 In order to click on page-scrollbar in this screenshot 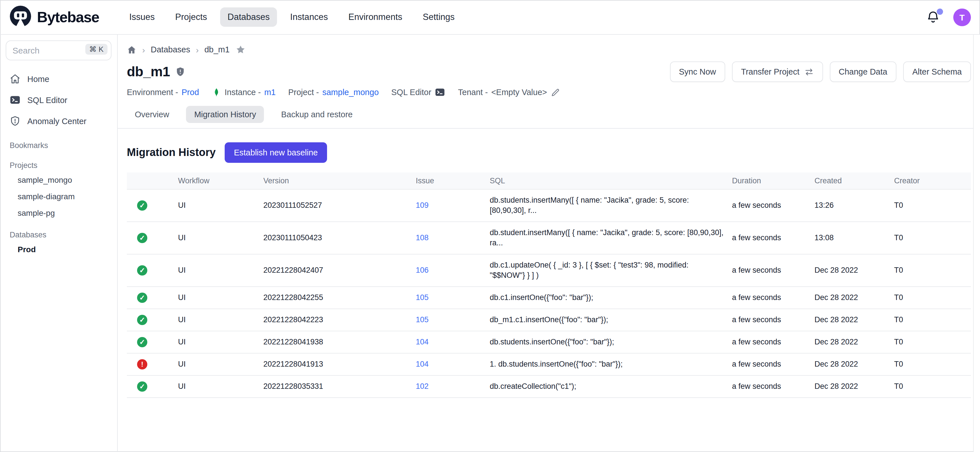, I will do `click(977, 243)`.